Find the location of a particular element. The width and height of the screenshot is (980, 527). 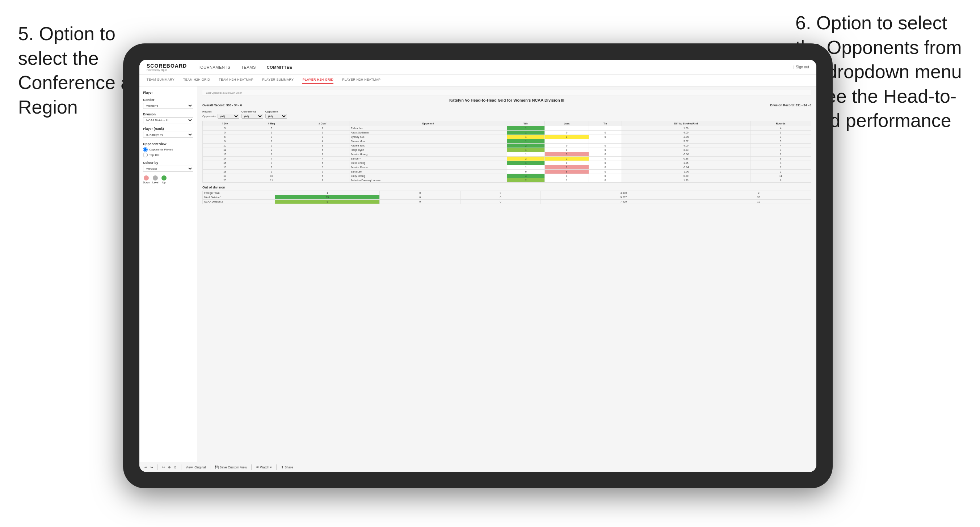

th-div: # Div is located at coordinates (225, 124).